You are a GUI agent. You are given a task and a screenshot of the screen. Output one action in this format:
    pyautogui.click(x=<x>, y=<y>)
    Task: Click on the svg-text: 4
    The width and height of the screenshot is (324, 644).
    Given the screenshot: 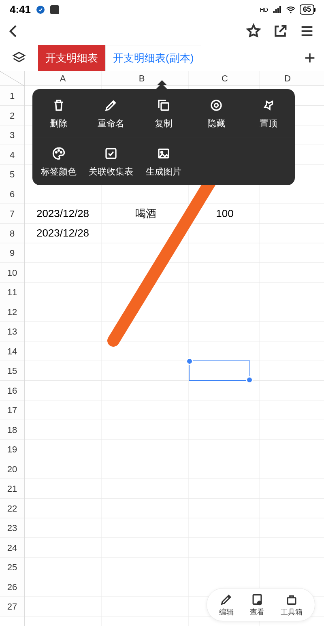 What is the action you would take?
    pyautogui.click(x=12, y=155)
    